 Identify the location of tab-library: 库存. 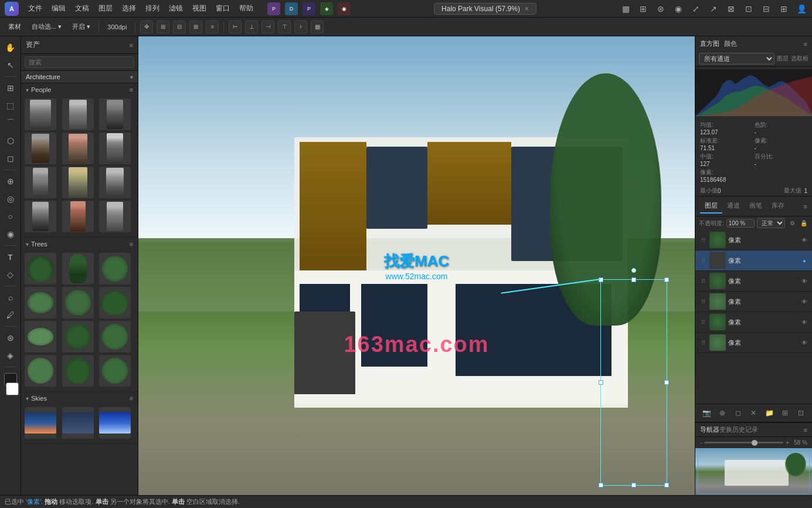
(778, 206).